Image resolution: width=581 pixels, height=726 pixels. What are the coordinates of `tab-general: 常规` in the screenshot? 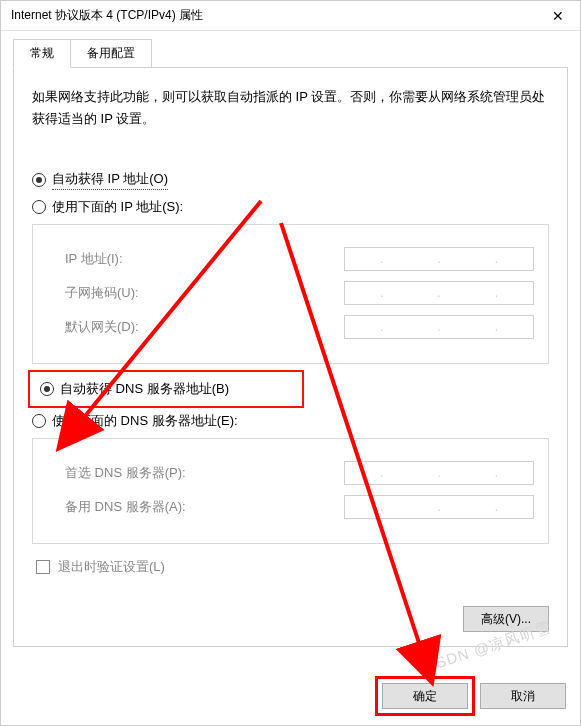 It's located at (42, 54).